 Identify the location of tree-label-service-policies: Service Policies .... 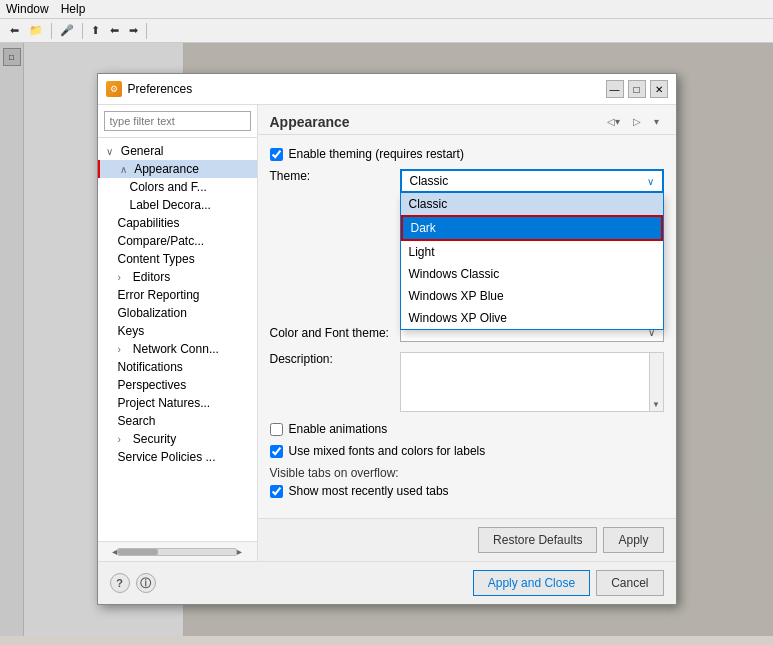
(167, 457).